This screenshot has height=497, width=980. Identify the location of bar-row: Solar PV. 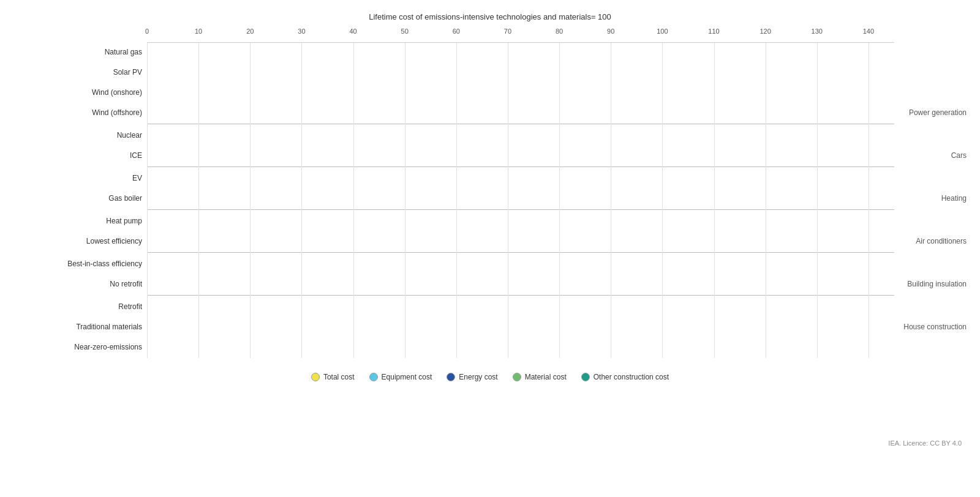
(521, 72).